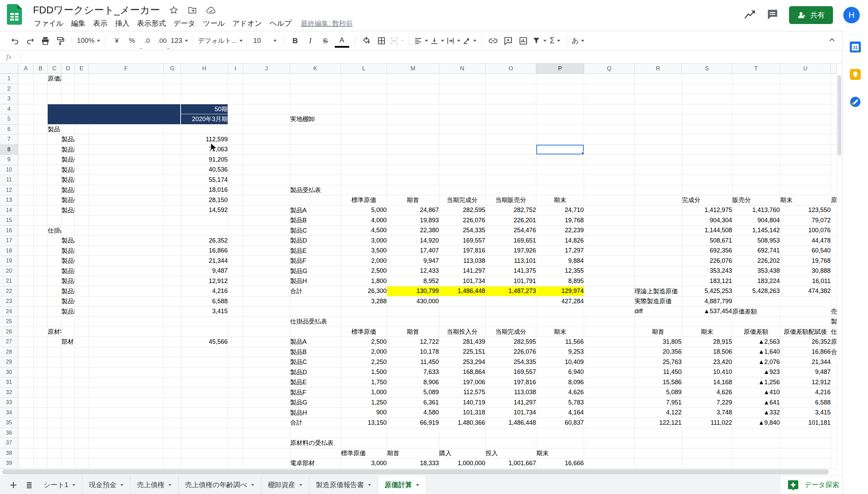 The image size is (868, 494). Describe the element at coordinates (855, 74) in the screenshot. I see `keep-icon` at that location.